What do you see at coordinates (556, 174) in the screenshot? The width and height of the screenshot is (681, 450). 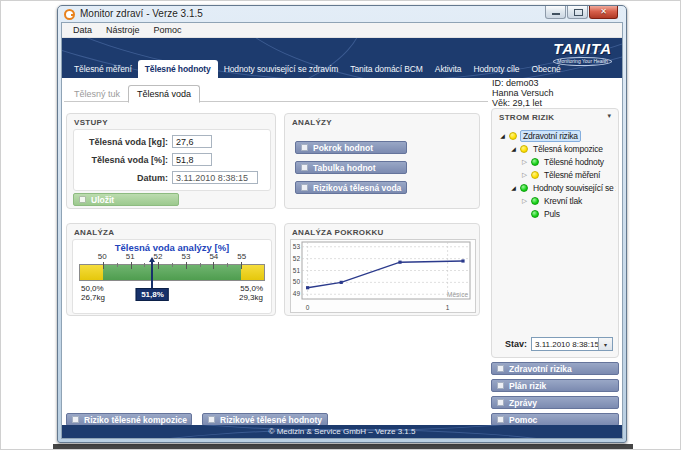 I see `tree-node-telesne-mereni: ▷Tělesné měření` at bounding box center [556, 174].